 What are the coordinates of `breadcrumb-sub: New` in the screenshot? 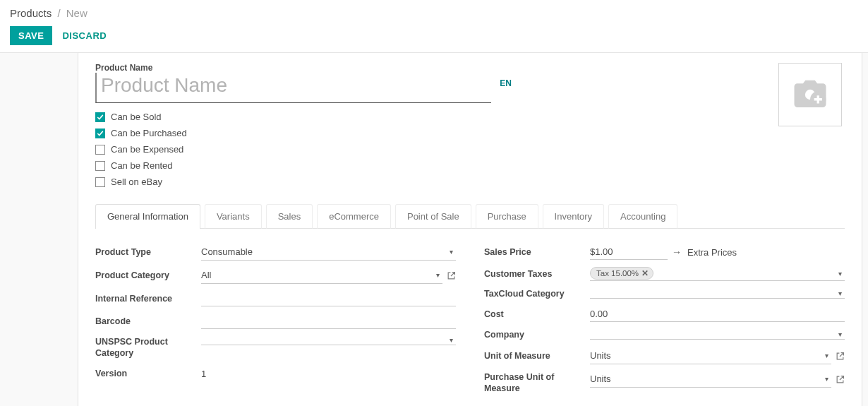 It's located at (77, 13).